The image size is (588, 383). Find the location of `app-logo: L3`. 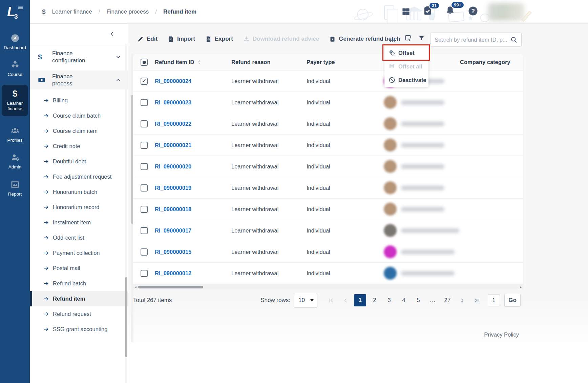

app-logo: L3 is located at coordinates (15, 12).